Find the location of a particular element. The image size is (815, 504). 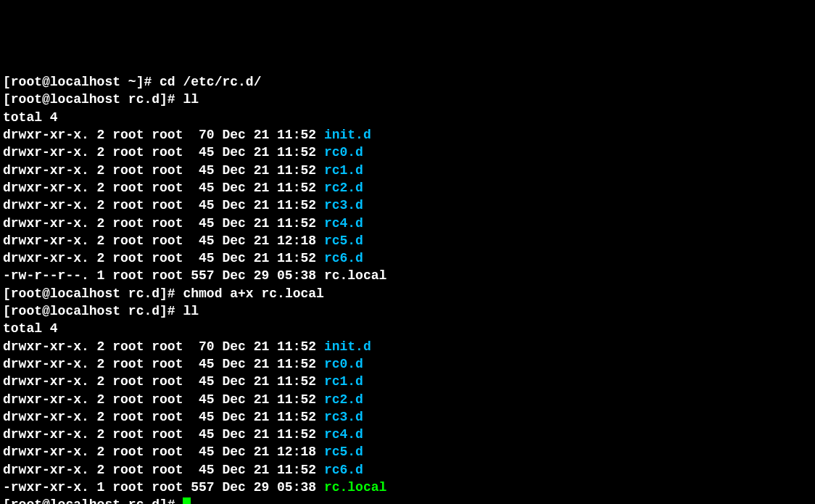

shell-command: chmod a+x rc.local is located at coordinates (253, 294).